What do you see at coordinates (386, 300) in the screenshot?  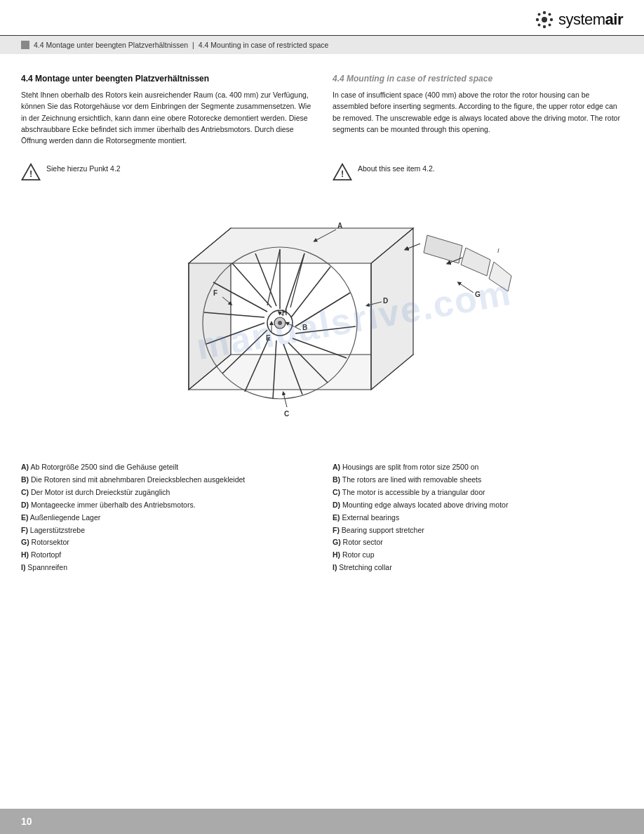 I see `svg-text: D` at bounding box center [386, 300].